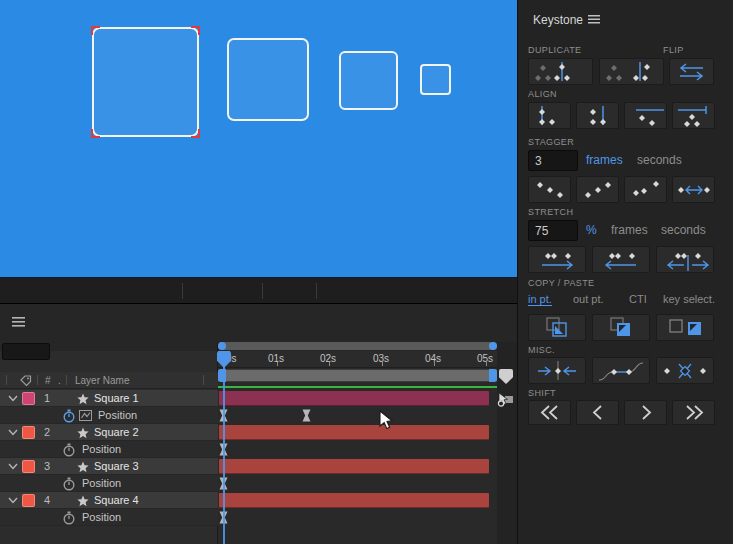  Describe the element at coordinates (358, 346) in the screenshot. I see `timeline-h-scrollbar` at that location.